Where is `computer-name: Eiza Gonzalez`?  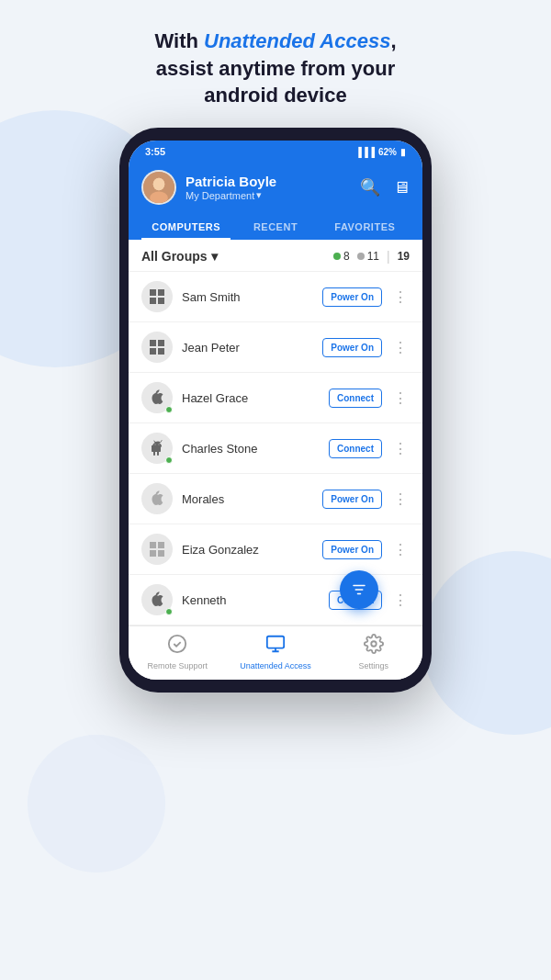 computer-name: Eiza Gonzalez is located at coordinates (248, 549).